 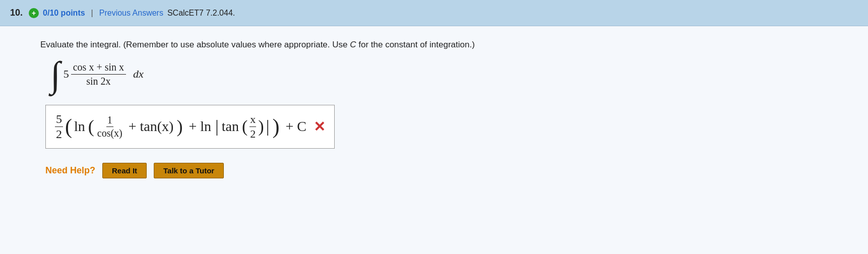 I want to click on outer-left-paren: (, so click(x=69, y=126).